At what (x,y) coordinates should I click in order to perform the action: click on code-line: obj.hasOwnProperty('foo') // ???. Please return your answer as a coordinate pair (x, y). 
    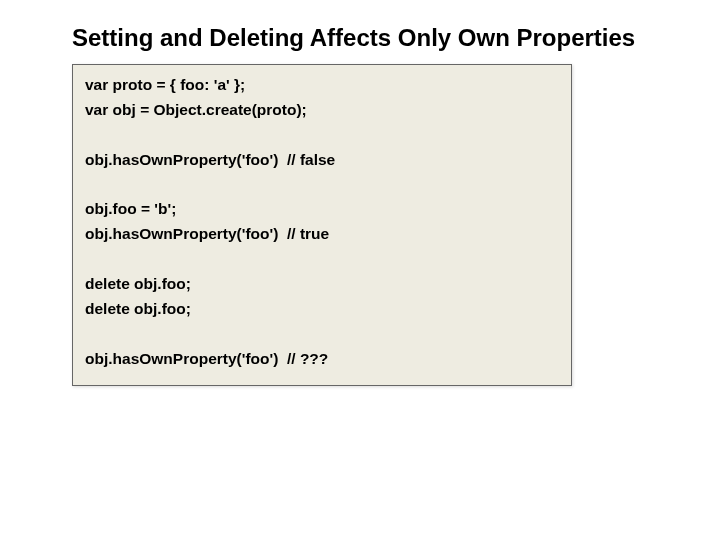
    Looking at the image, I should click on (322, 360).